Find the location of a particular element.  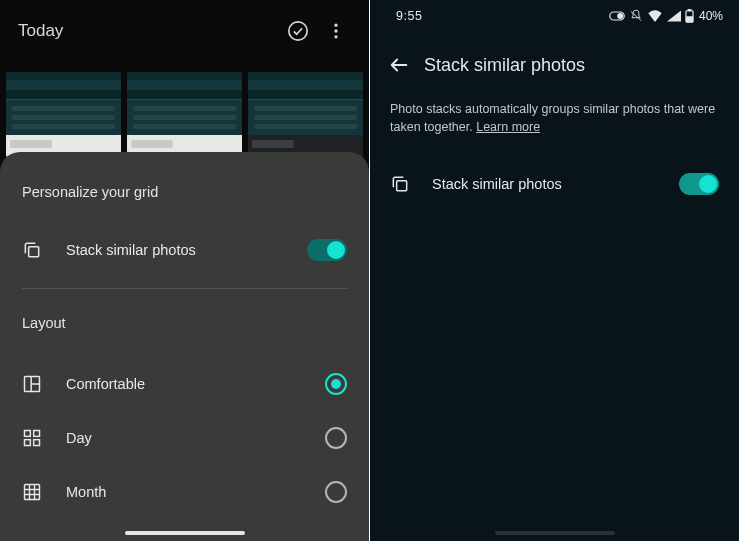

status-time: 9:55 is located at coordinates (498, 16).